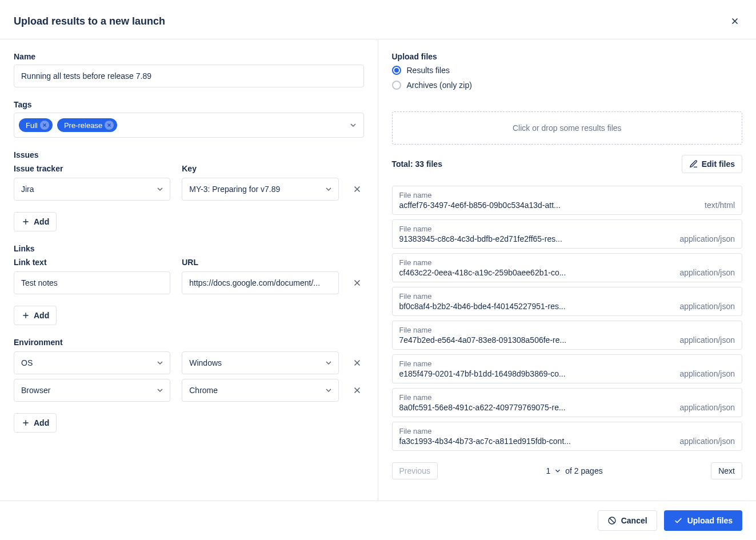 The height and width of the screenshot is (540, 756). Describe the element at coordinates (397, 85) in the screenshot. I see `radio-unchecked-icon` at that location.